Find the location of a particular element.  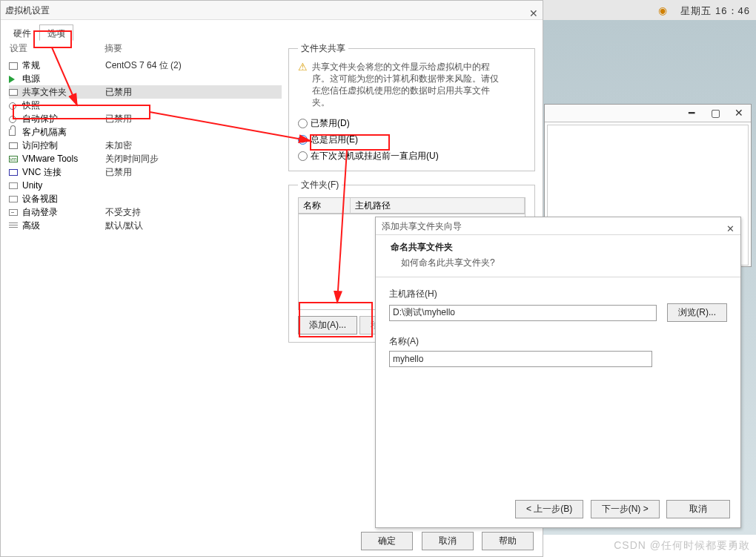

tab-options: 选项 is located at coordinates (56, 33).